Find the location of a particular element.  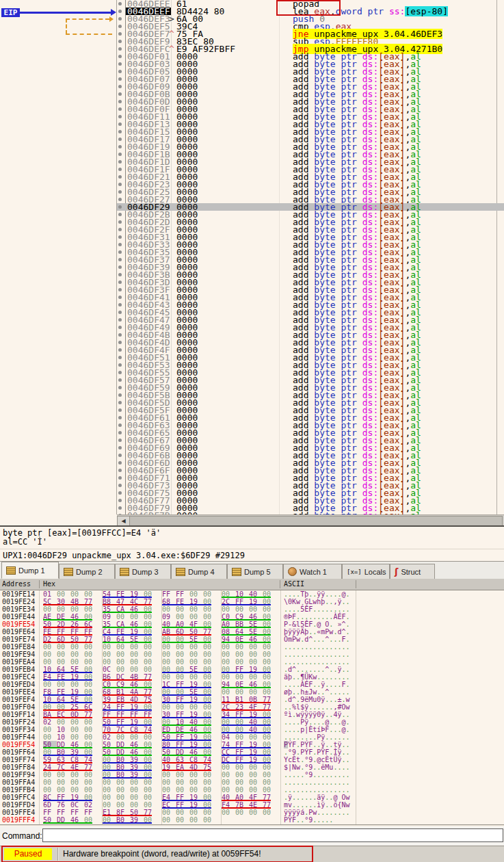

dump-row: 0019FE140100000054FE1900FFFF000000104000… is located at coordinates (252, 594).